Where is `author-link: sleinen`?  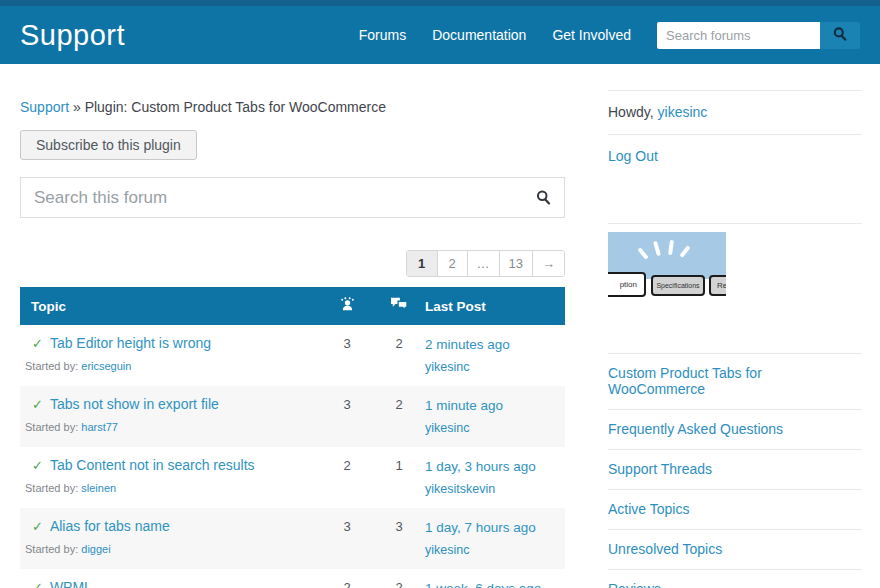 author-link: sleinen is located at coordinates (98, 488).